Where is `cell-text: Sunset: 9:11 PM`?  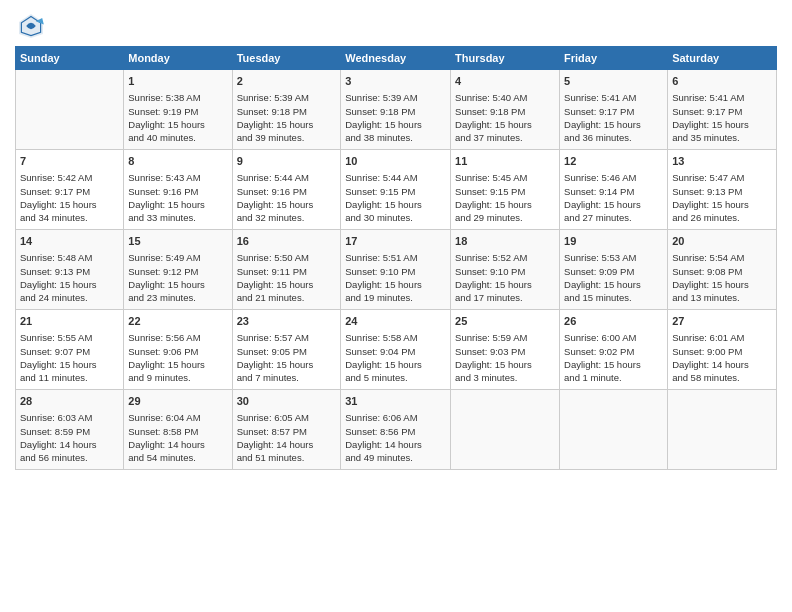 cell-text: Sunset: 9:11 PM is located at coordinates (287, 272).